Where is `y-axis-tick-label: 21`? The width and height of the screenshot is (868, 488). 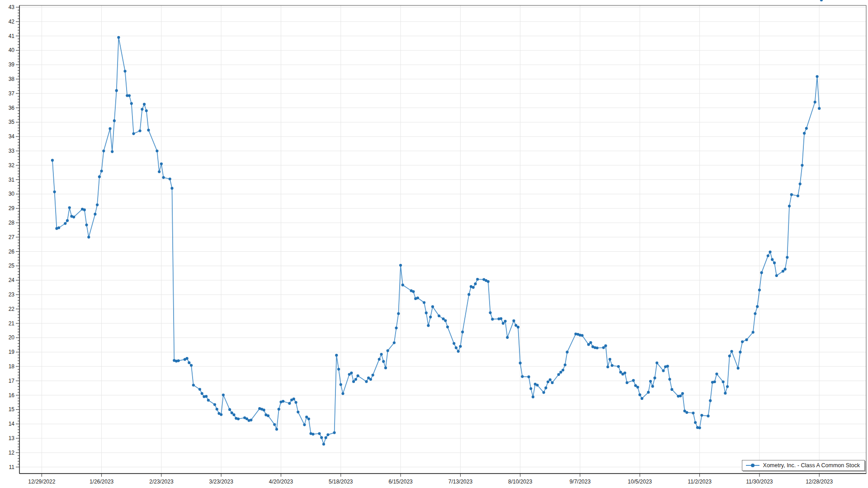
y-axis-tick-label: 21 is located at coordinates (12, 324).